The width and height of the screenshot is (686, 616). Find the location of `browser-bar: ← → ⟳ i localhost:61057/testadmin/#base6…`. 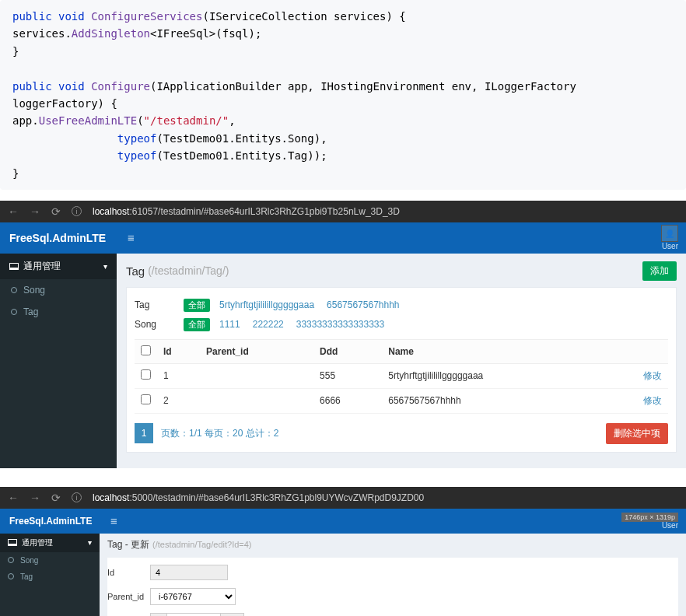

browser-bar: ← → ⟳ i localhost:61057/testadmin/#base6… is located at coordinates (343, 212).